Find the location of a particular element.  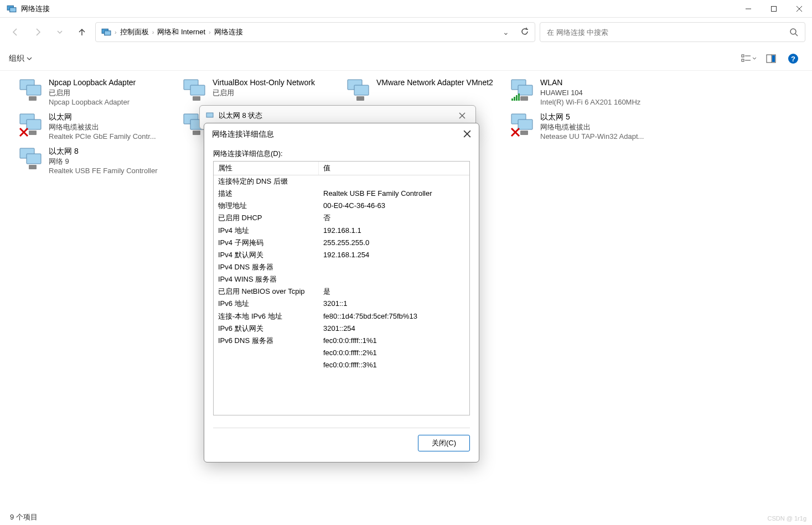

connection-item: WLANHUAWEI 104Intel(R) Wi-Fi 6 AX201 160… is located at coordinates (587, 92).